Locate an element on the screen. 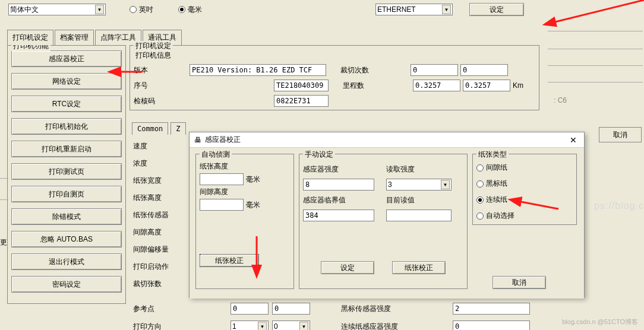  version-label: 版本 is located at coordinates (160, 70).